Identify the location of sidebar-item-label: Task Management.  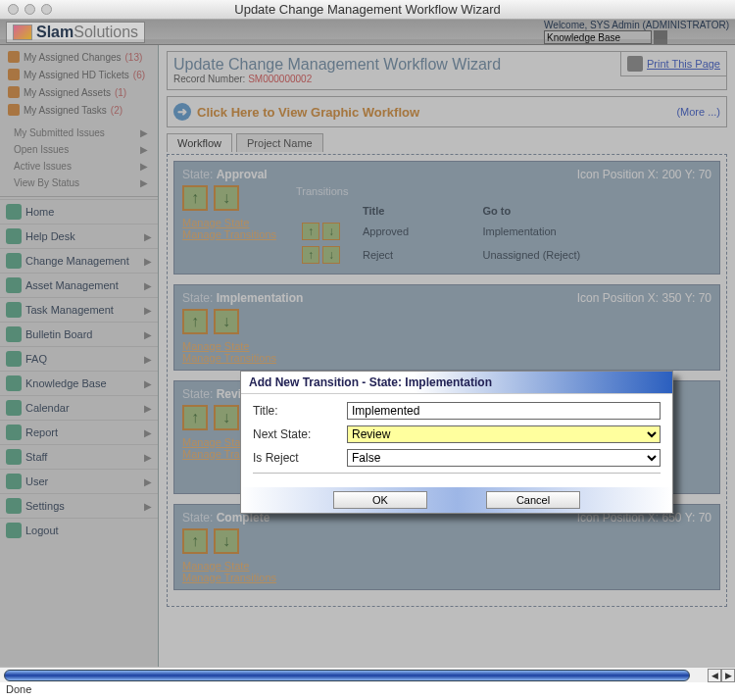
(70, 310).